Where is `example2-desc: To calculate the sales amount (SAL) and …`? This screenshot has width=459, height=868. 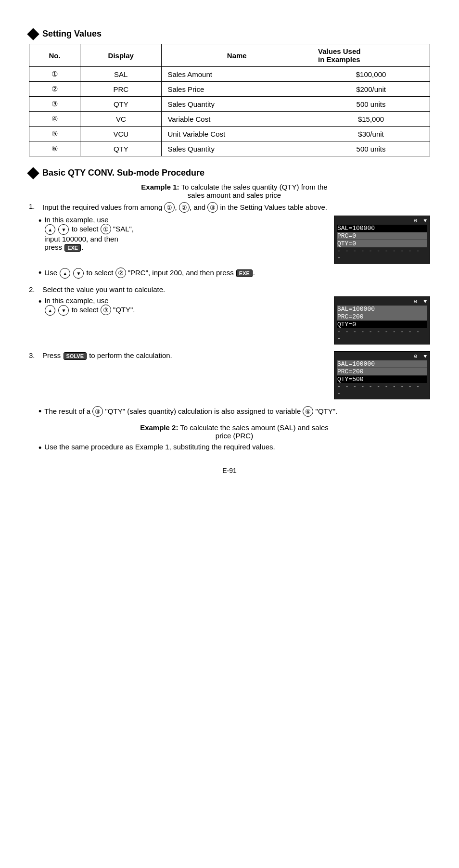
example2-desc: To calculate the sales amount (SAL) and … is located at coordinates (254, 432).